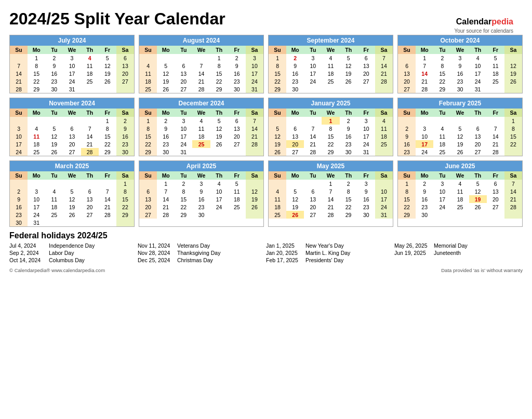 The height and width of the screenshot is (419, 532). I want to click on day-cell: 20, so click(478, 144).